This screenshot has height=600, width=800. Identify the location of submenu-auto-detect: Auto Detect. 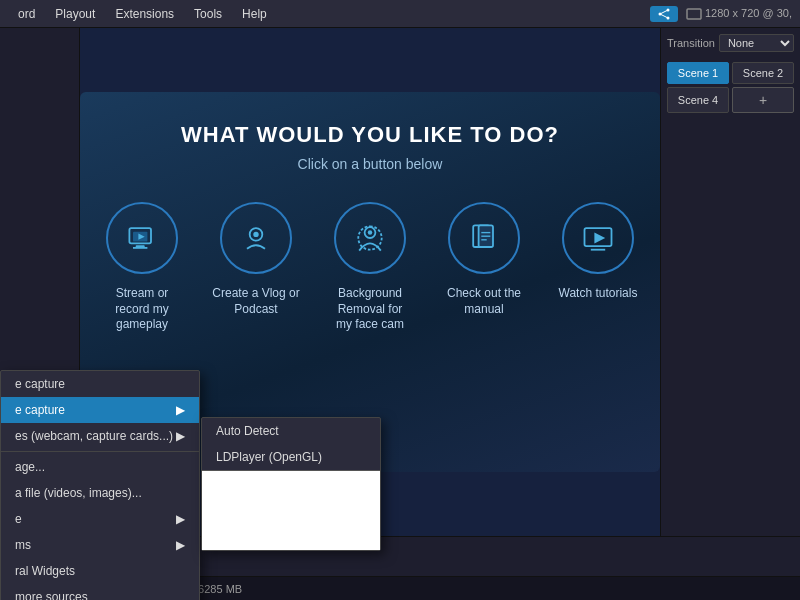
(291, 431).